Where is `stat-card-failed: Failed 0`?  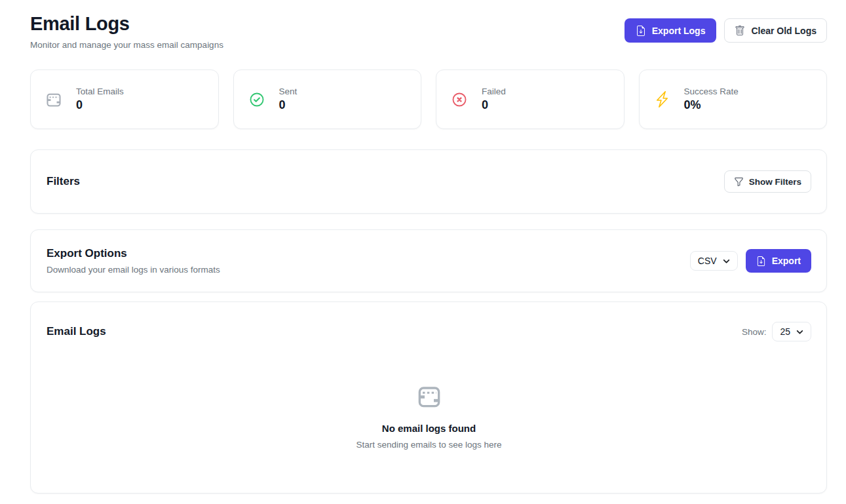 stat-card-failed: Failed 0 is located at coordinates (530, 100).